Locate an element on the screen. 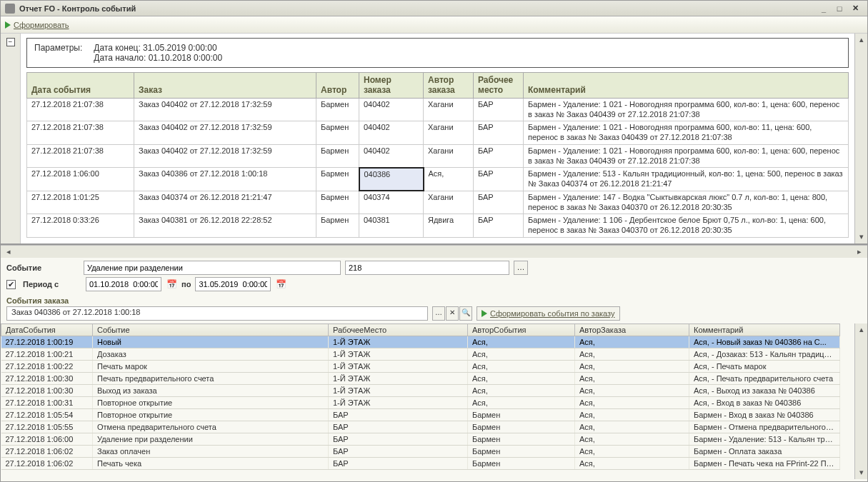  cell: Ася, - Новый заказ № 040386 на С... is located at coordinates (764, 343).